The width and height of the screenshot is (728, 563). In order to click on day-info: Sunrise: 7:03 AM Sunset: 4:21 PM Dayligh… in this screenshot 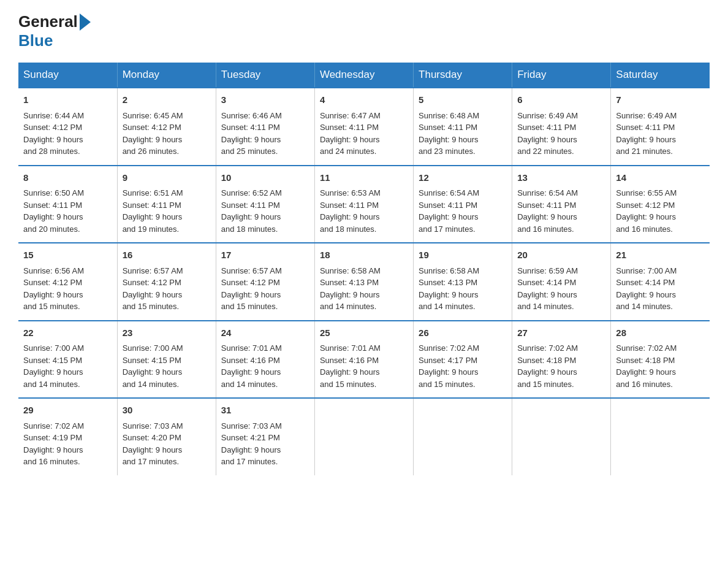, I will do `click(265, 444)`.